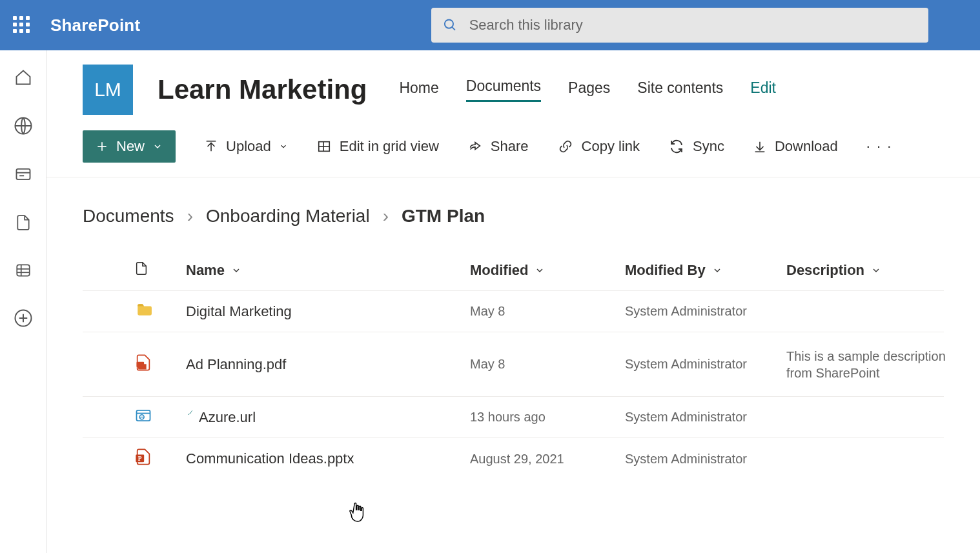 The width and height of the screenshot is (980, 553). What do you see at coordinates (160, 417) in the screenshot?
I see `url-icon` at bounding box center [160, 417].